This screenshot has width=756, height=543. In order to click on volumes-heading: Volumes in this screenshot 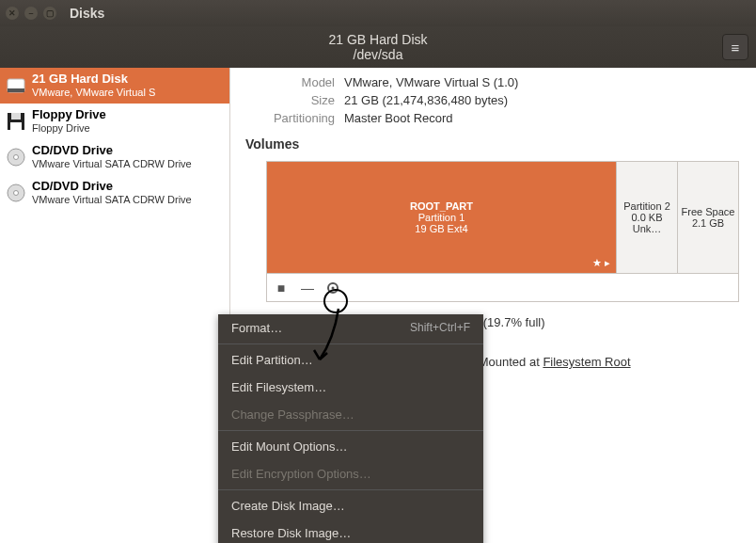, I will do `click(493, 144)`.